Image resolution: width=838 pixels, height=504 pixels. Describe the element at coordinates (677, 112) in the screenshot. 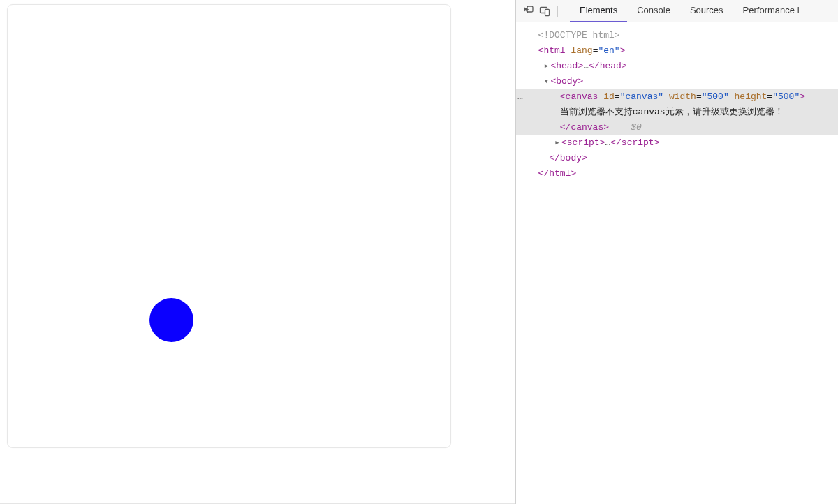

I see `dom-canvas-text: 当前浏览器不支持canvas元素，请升级或更换浏览器！` at that location.